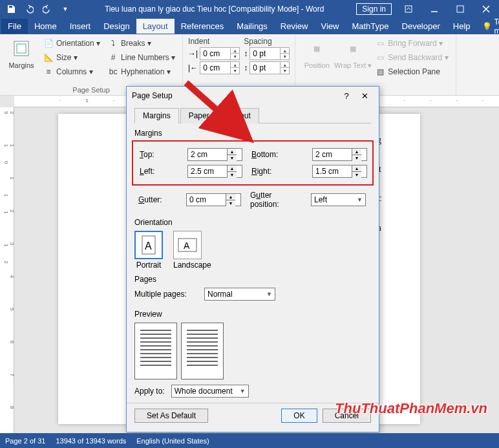 This screenshot has width=499, height=448. I want to click on window-controls, so click(447, 9).